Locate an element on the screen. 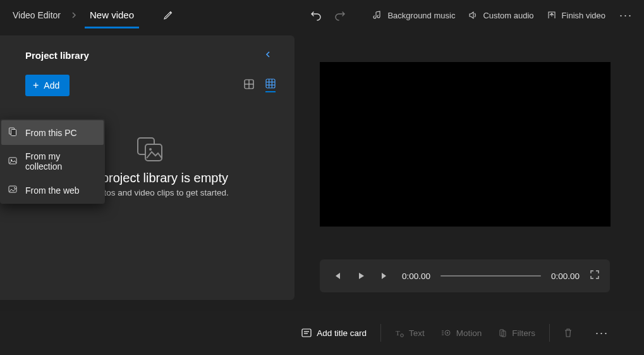 The image size is (644, 355). custom-audio-label: Custom audio is located at coordinates (508, 15).